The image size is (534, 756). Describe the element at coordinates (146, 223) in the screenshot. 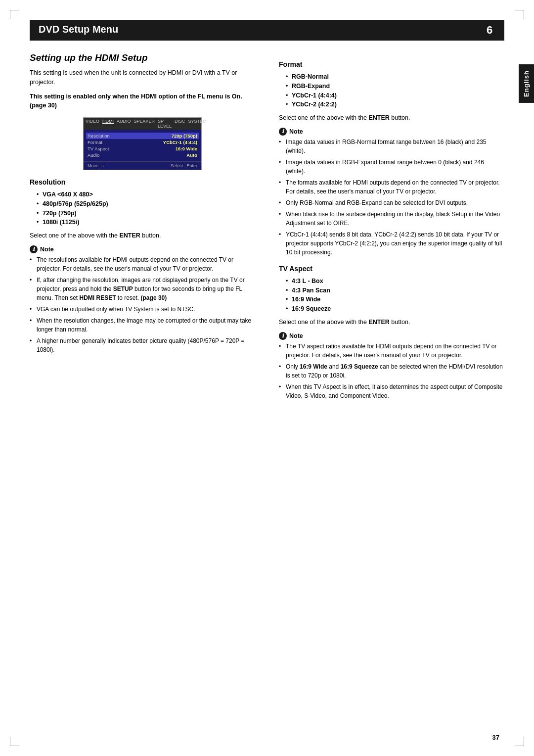

I see `bullet-1080i: 1080i (1125i)` at that location.